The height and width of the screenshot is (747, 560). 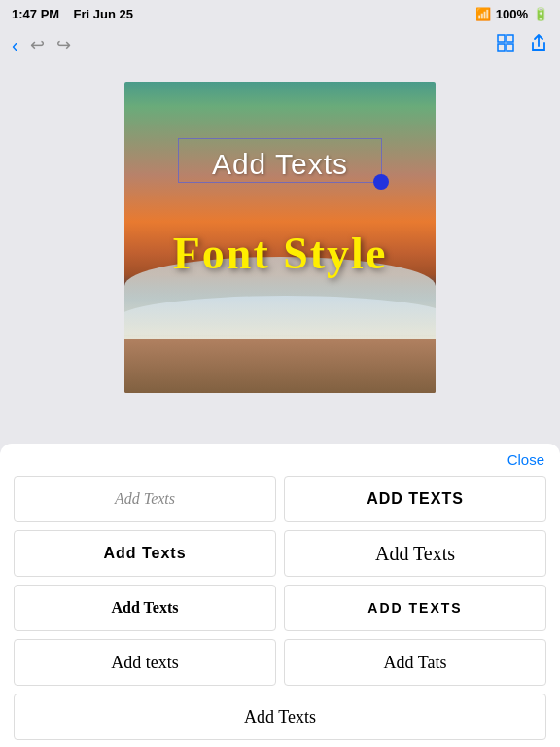 What do you see at coordinates (145, 663) in the screenshot?
I see `font-label-6: Add texts` at bounding box center [145, 663].